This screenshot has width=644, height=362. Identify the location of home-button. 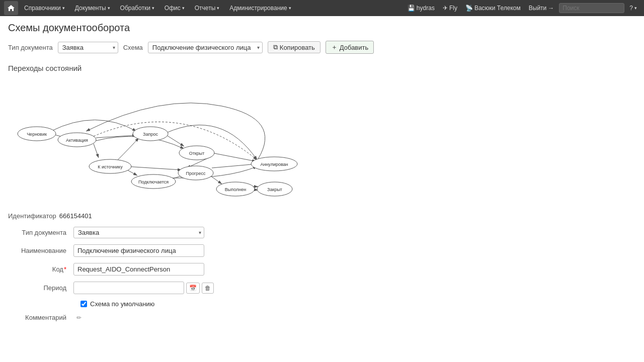
(11, 8).